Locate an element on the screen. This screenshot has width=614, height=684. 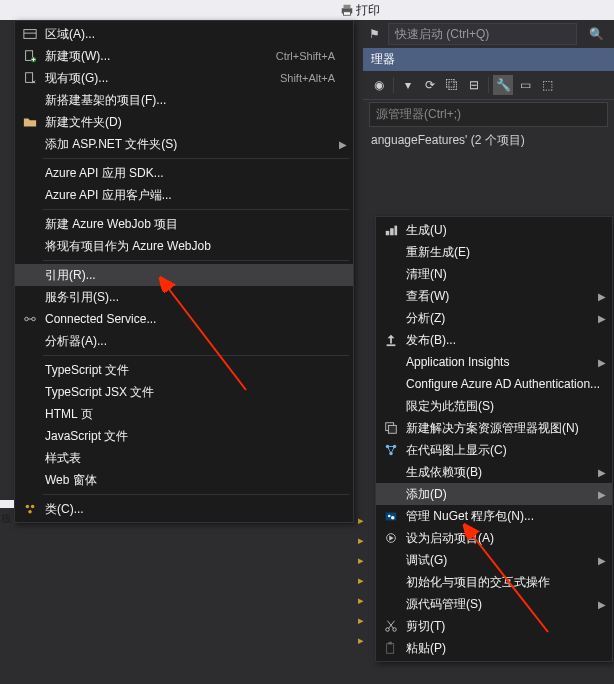
solution-search-input: 源管理器(Ctrl+;) is located at coordinates (488, 114).